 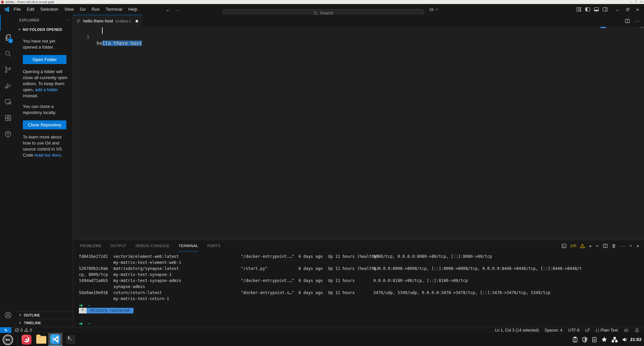 I want to click on language-mode-status: { }Plain Text, so click(x=607, y=330).